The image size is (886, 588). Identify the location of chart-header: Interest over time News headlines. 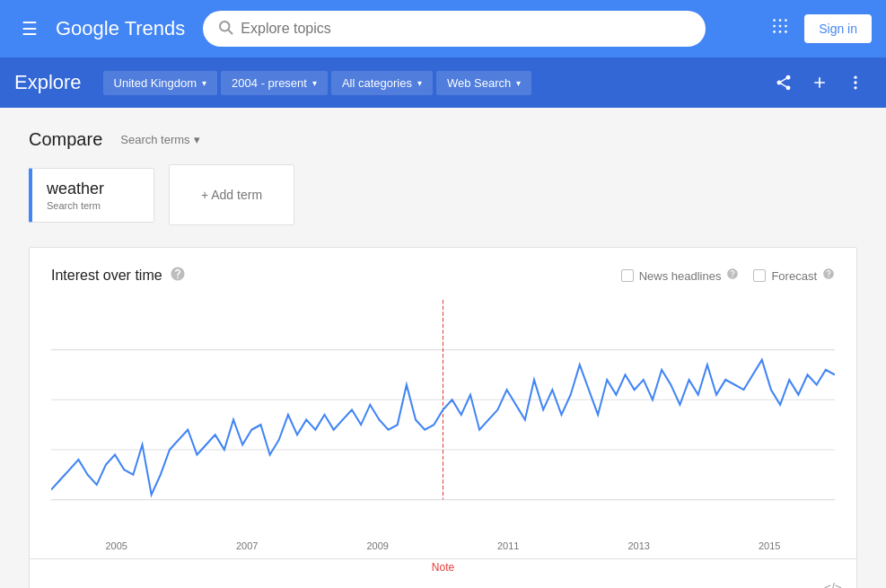
(443, 267).